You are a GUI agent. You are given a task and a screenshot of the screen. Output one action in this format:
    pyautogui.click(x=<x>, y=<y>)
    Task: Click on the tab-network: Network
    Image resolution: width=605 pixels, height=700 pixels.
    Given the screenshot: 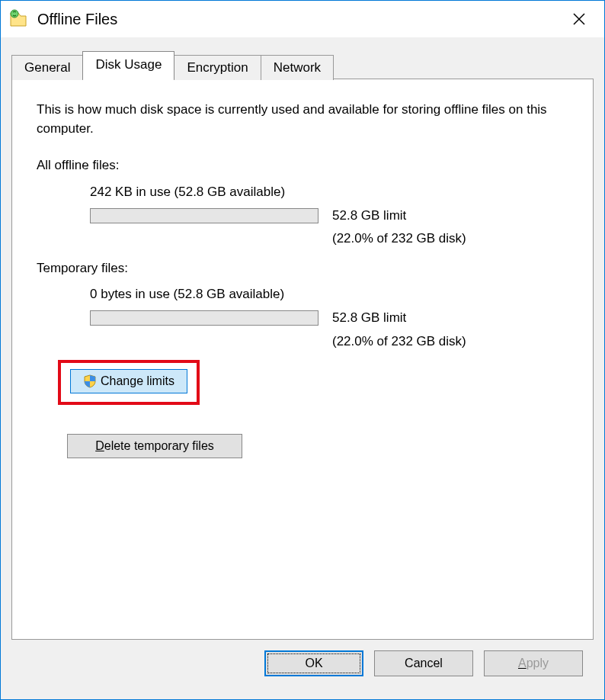 What is the action you would take?
    pyautogui.click(x=297, y=67)
    